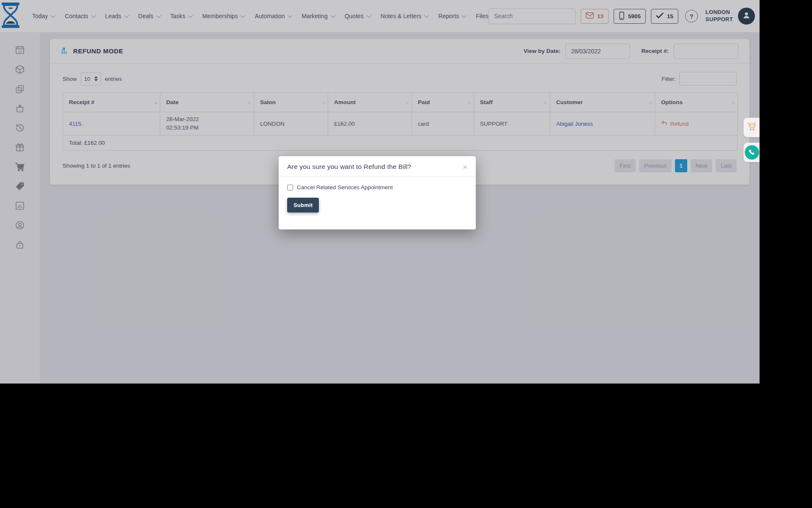 The height and width of the screenshot is (508, 812). What do you see at coordinates (752, 152) in the screenshot?
I see `whatsapp-icon` at bounding box center [752, 152].